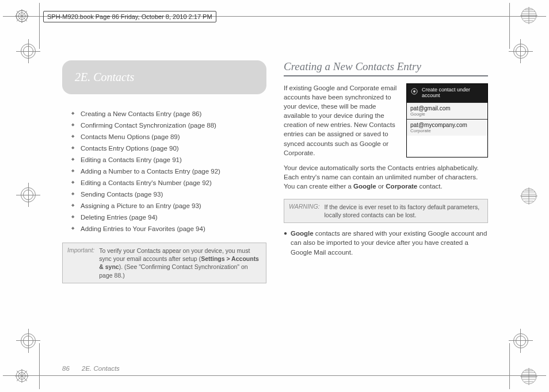 The width and height of the screenshot is (549, 392). What do you see at coordinates (169, 137) in the screenshot?
I see `list-item: Contacts Menu Options (page 89)` at bounding box center [169, 137].